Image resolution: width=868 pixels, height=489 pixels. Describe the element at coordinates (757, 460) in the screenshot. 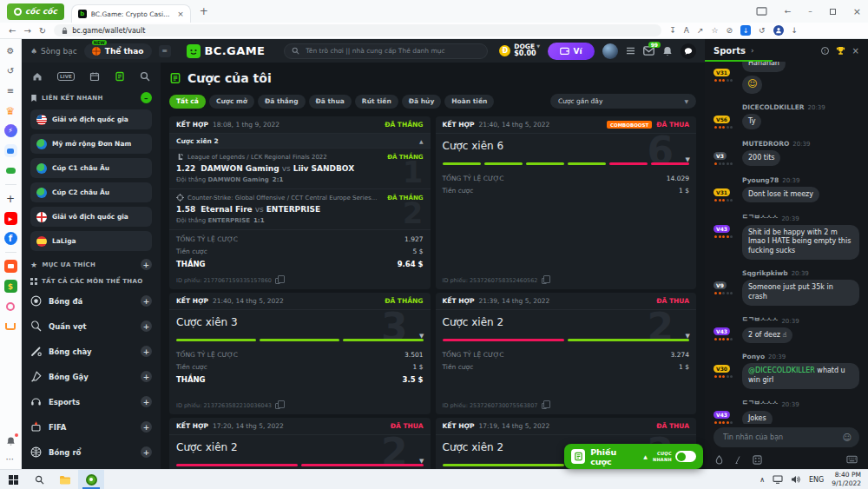

I see `dice-icon` at that location.